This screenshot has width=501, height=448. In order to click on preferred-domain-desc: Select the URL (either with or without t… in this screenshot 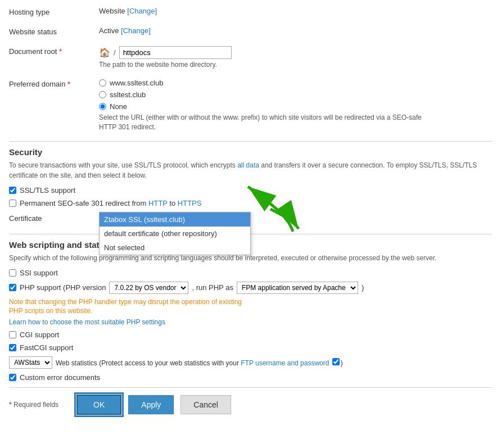, I will do `click(262, 123)`.